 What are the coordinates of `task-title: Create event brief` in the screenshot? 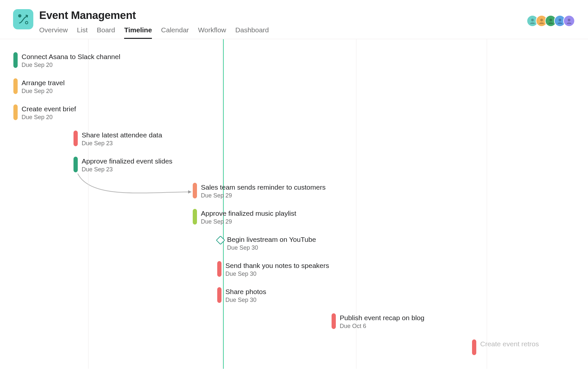 It's located at (49, 109).